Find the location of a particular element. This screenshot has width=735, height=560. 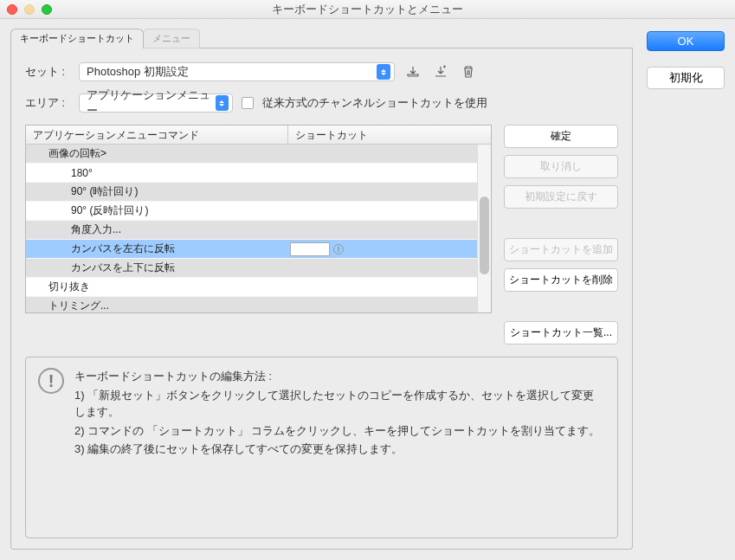

legacy-checkbox is located at coordinates (248, 103).